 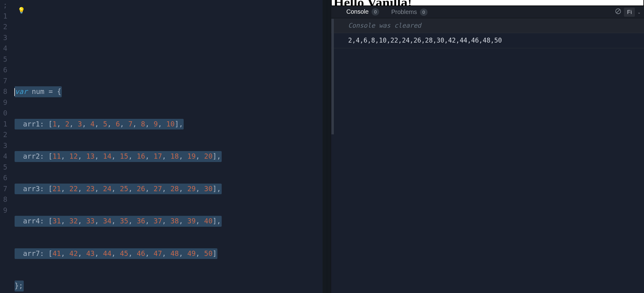 What do you see at coordinates (629, 12) in the screenshot?
I see `filter-button: Fi` at bounding box center [629, 12].